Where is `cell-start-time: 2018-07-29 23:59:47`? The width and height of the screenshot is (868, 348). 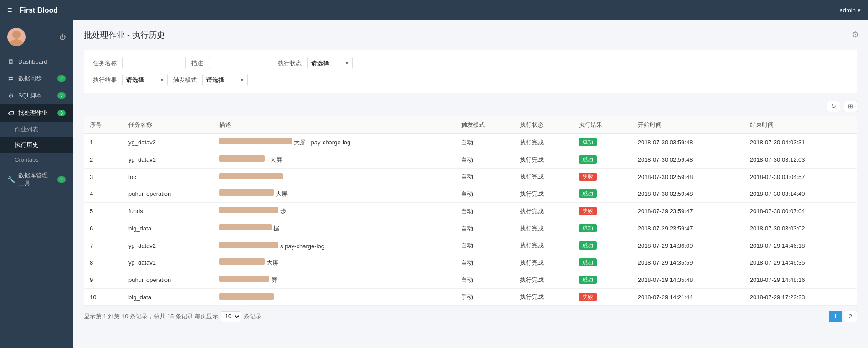 cell-start-time: 2018-07-29 23:59:47 is located at coordinates (688, 229).